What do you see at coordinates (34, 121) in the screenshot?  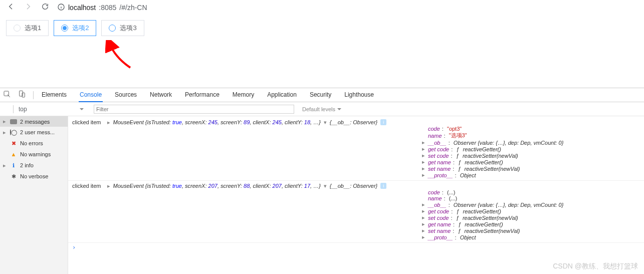 I see `sidebar-item: ▸2 messages` at bounding box center [34, 121].